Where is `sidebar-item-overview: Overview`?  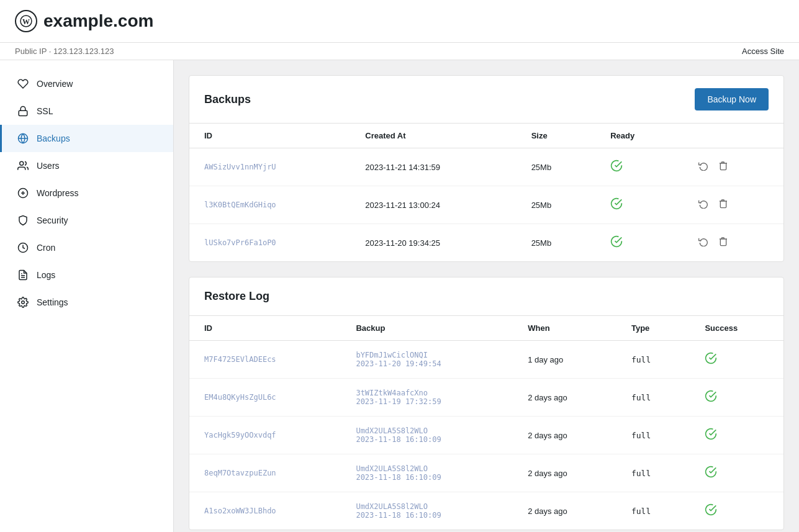
sidebar-item-overview: Overview is located at coordinates (87, 84).